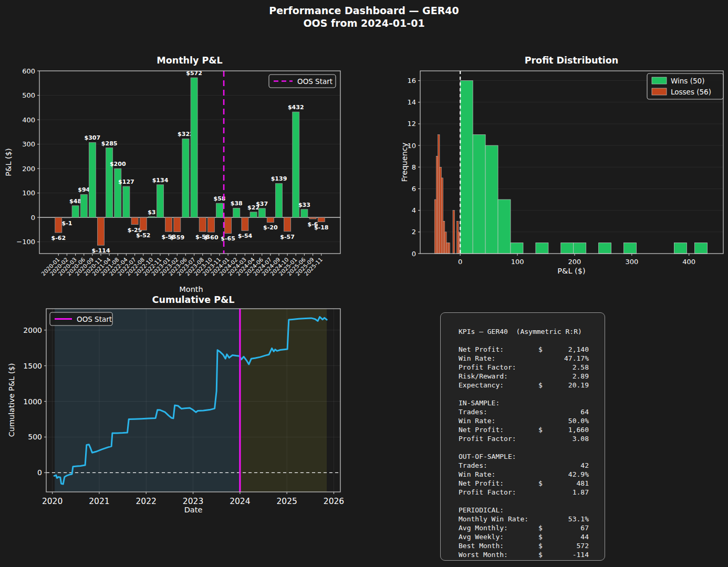 The height and width of the screenshot is (567, 728). What do you see at coordinates (189, 60) in the screenshot?
I see `monthly-chart-title: Monthly P&L` at bounding box center [189, 60].